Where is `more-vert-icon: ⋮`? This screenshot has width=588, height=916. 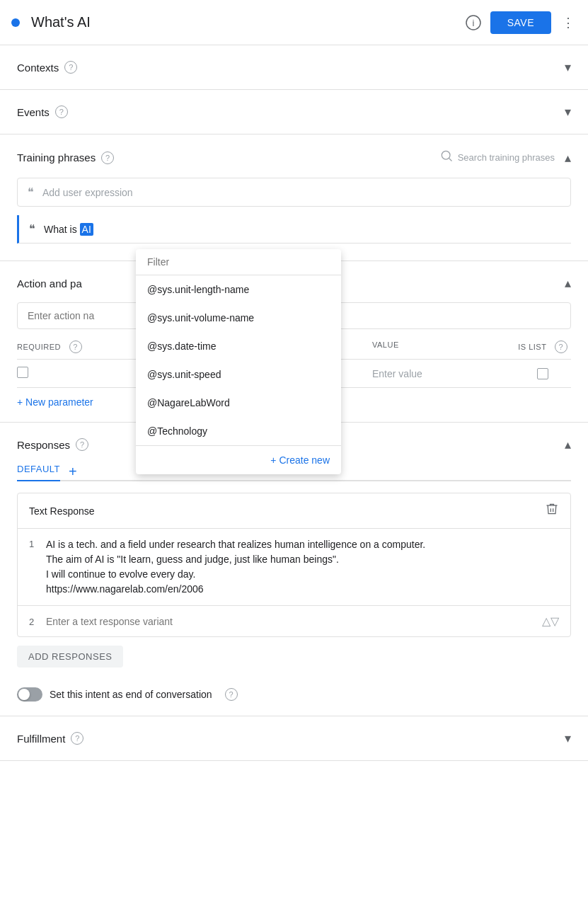
more-vert-icon: ⋮ is located at coordinates (568, 23).